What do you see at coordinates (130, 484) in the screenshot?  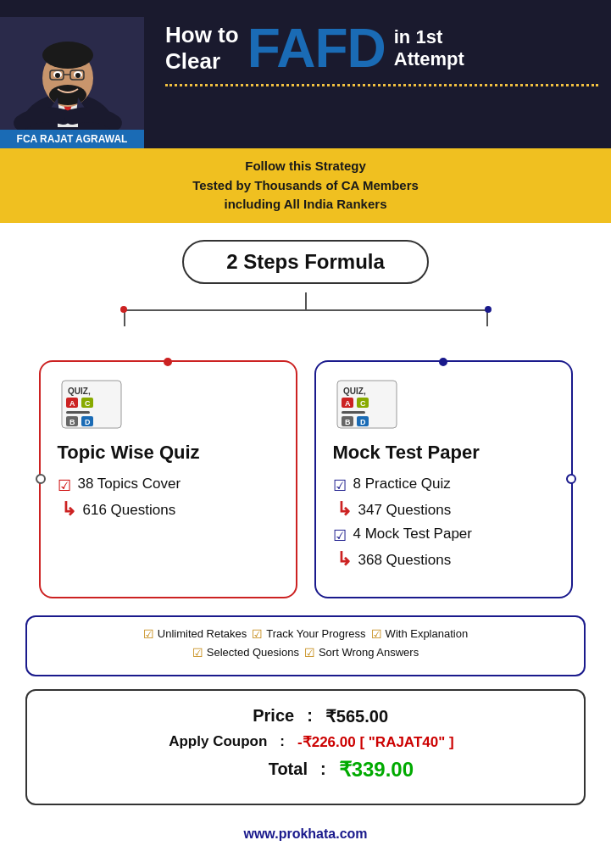 I see `feature-38-text: 38 Topics Cover` at bounding box center [130, 484].